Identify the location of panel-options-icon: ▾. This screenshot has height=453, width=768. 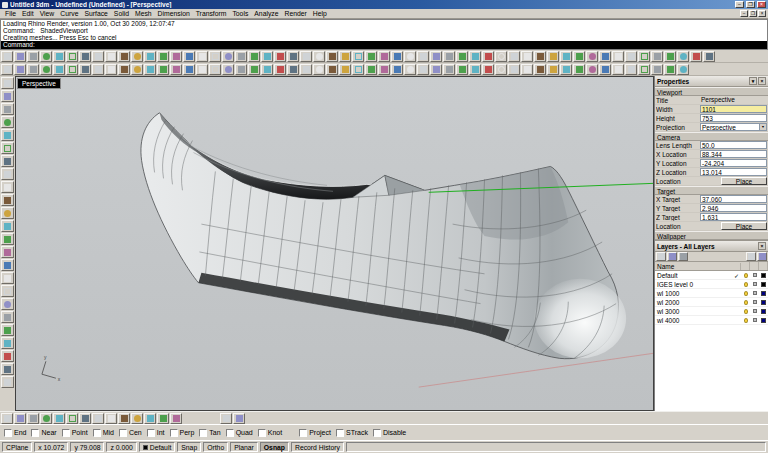
(753, 81).